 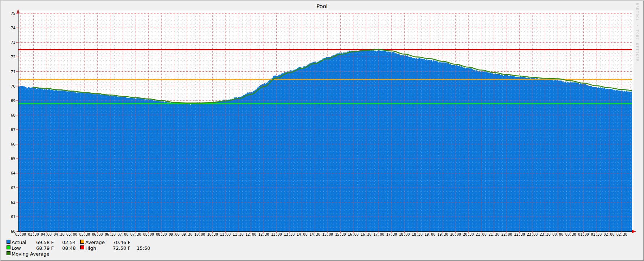 What do you see at coordinates (494, 235) in the screenshot?
I see `svg-text: 21:30` at bounding box center [494, 235].